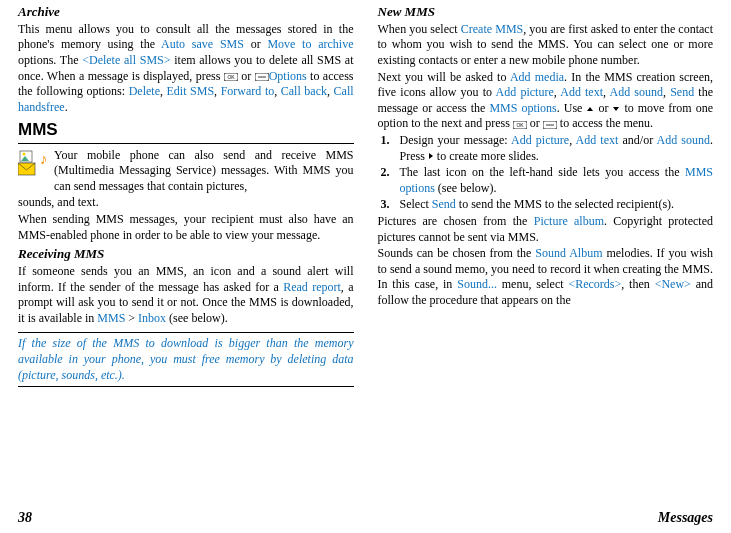  What do you see at coordinates (686, 518) in the screenshot?
I see `section-name: Messages` at bounding box center [686, 518].